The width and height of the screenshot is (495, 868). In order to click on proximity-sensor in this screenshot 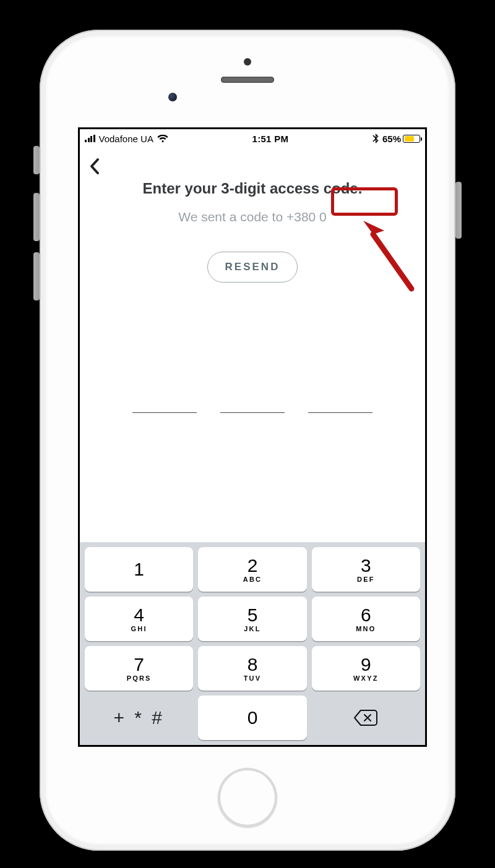, I will do `click(173, 97)`.